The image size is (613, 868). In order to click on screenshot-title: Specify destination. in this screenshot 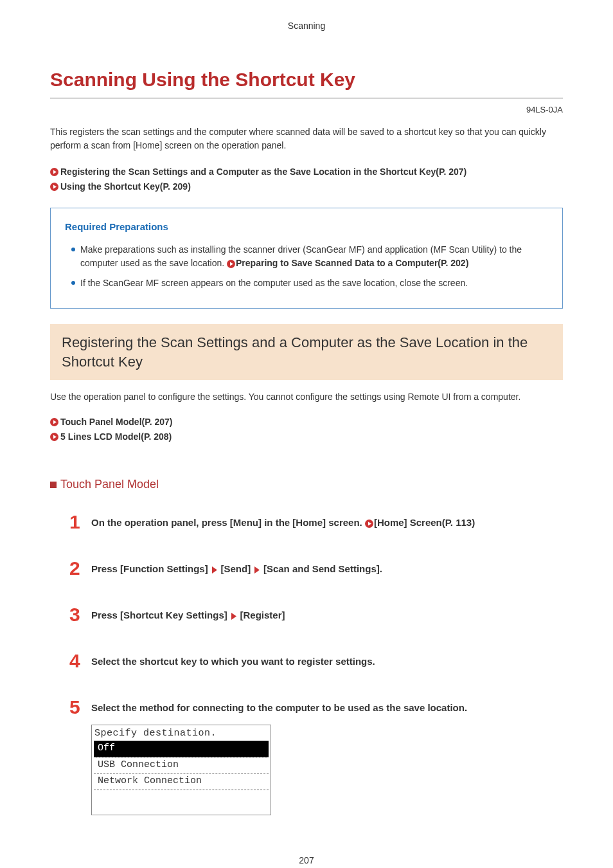, I will do `click(181, 733)`.